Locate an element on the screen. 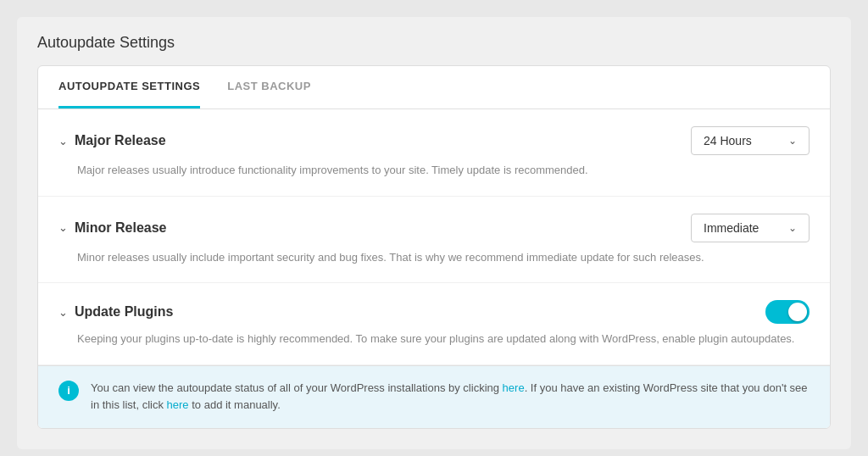  minor-release-chevron-icon: ⌄ is located at coordinates (63, 227).